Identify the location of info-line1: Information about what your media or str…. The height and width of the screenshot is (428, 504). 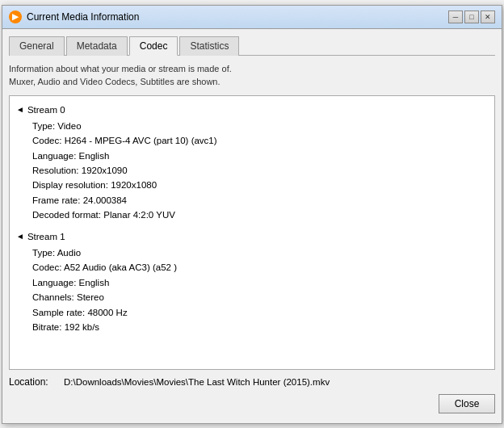
(252, 69).